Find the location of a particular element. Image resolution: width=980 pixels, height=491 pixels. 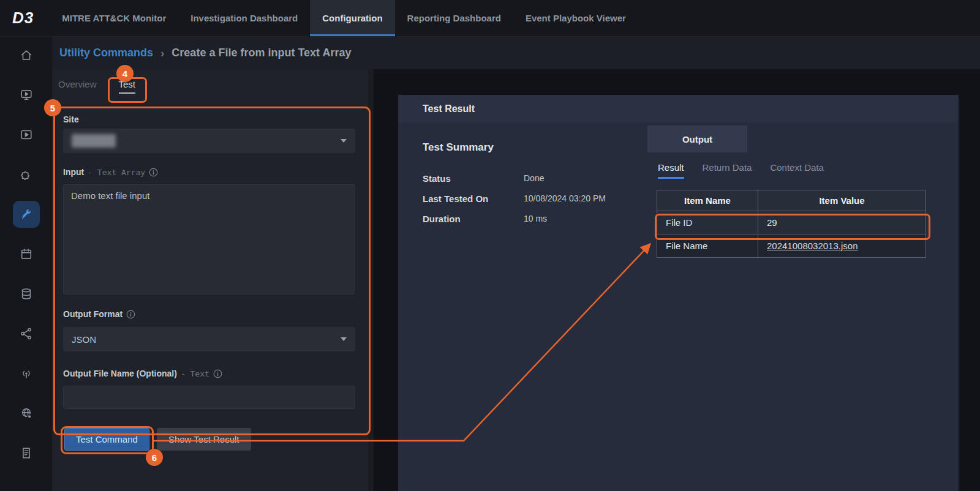

nav-mitre-attack-monitor: MITRE ATT&CK Monitor is located at coordinates (114, 18).